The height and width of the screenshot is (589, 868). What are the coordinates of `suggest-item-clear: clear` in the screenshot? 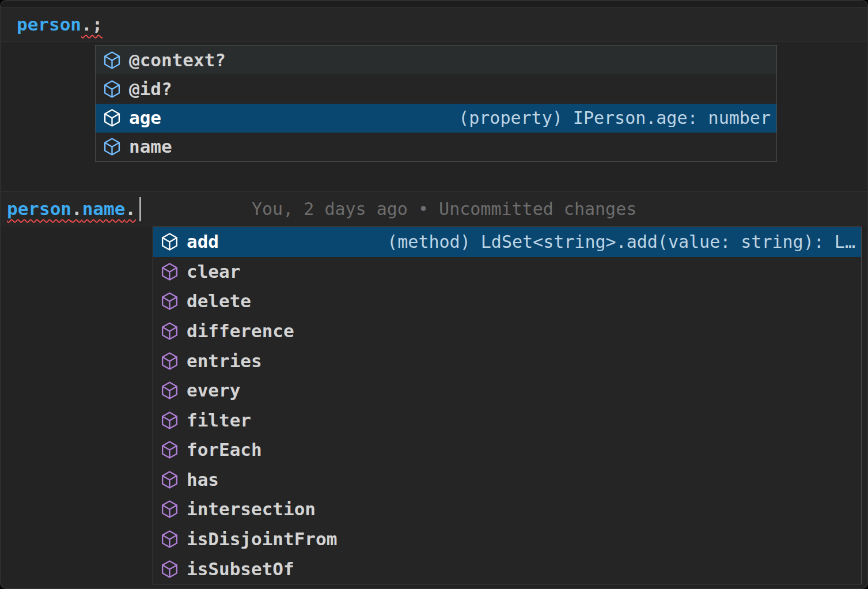 It's located at (507, 272).